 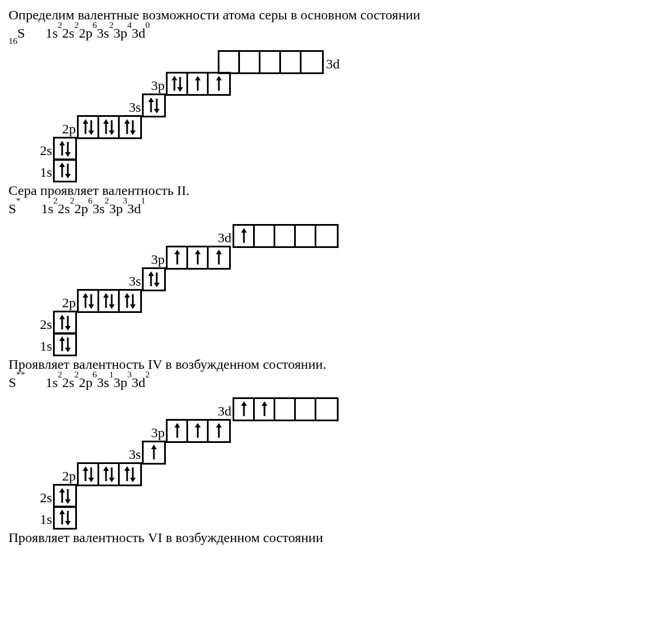 I want to click on sublevel-3s: 3s, so click(x=147, y=279).